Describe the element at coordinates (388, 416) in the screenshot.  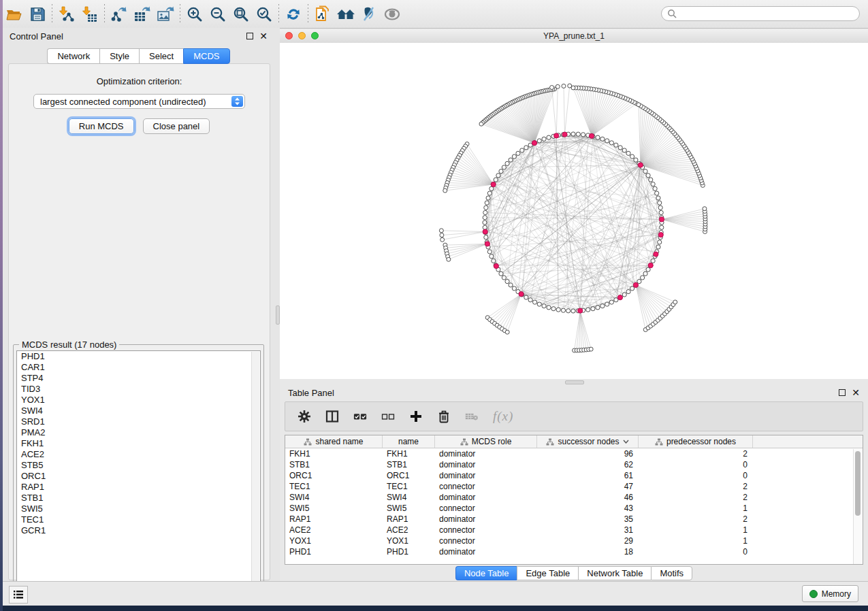
I see `deselect-all-icon` at that location.